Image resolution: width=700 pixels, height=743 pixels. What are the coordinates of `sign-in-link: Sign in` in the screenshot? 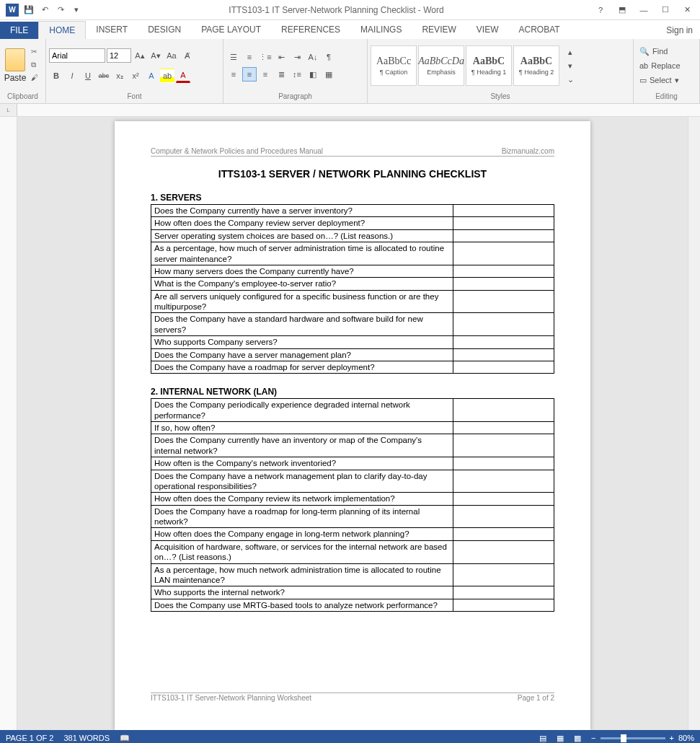 It's located at (679, 30).